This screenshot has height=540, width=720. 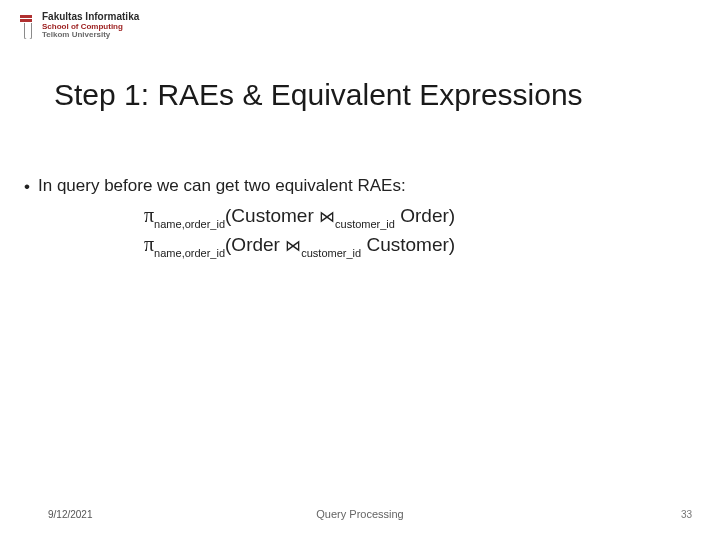 I want to click on bullet-item: • In query before we can get two equival…, so click(x=351, y=187).